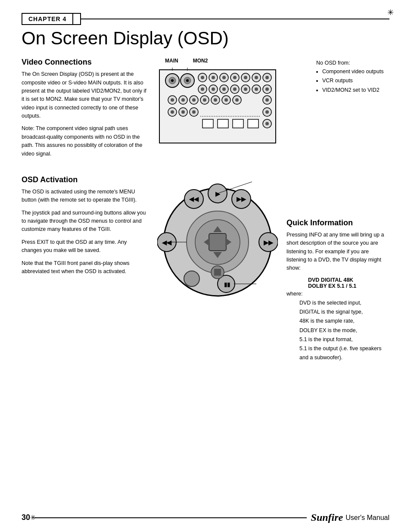  What do you see at coordinates (206, 518) in the screenshot?
I see `footer: 30 ✳ Sunfire User's Manual` at bounding box center [206, 518].